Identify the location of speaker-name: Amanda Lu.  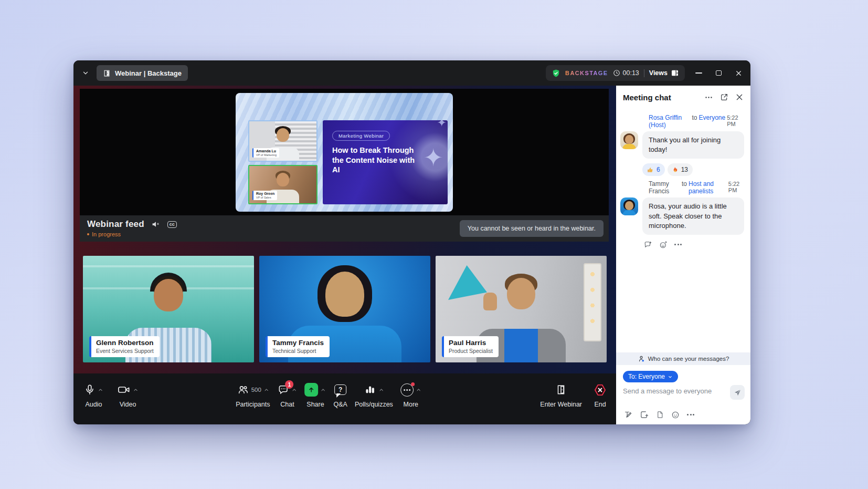
(267, 151).